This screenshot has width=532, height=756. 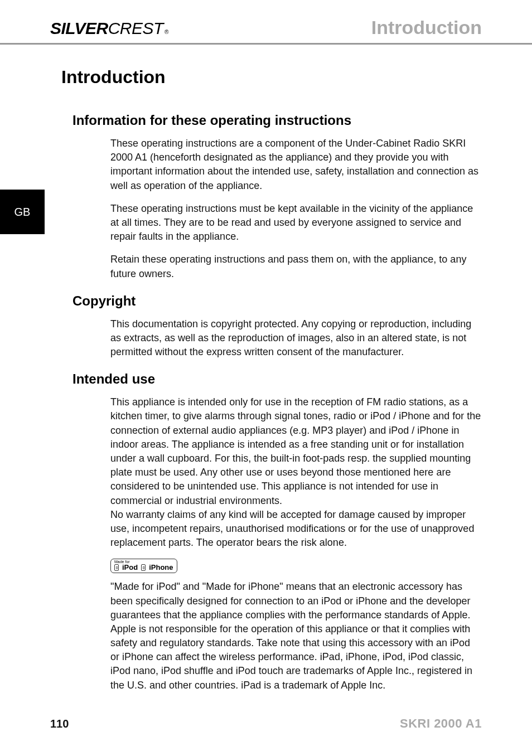 What do you see at coordinates (59, 724) in the screenshot?
I see `page-number: 110` at bounding box center [59, 724].